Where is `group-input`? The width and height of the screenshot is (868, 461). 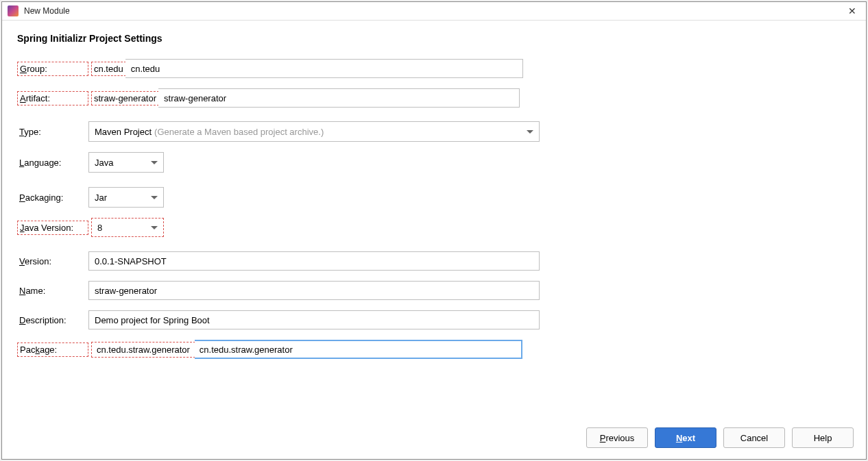 group-input is located at coordinates (324, 68).